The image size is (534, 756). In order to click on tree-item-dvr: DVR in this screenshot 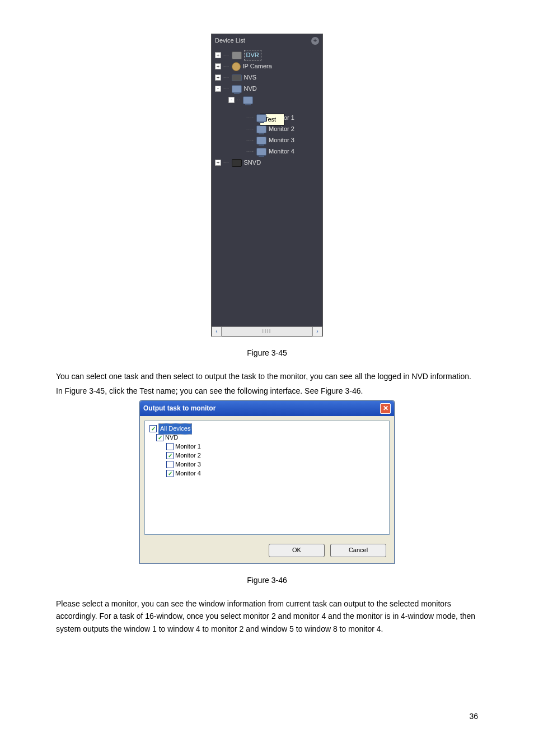, I will do `click(253, 55)`.